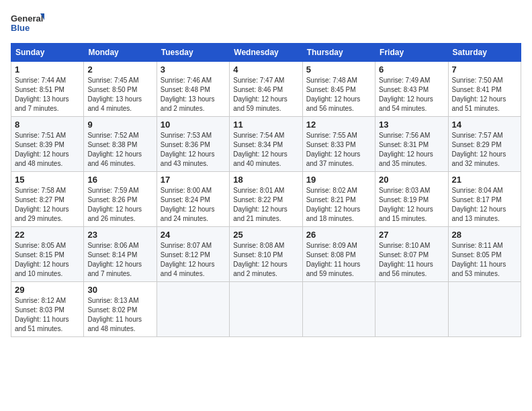 The height and width of the screenshot is (411, 532). Describe the element at coordinates (27, 19) in the screenshot. I see `svg-text: General` at that location.